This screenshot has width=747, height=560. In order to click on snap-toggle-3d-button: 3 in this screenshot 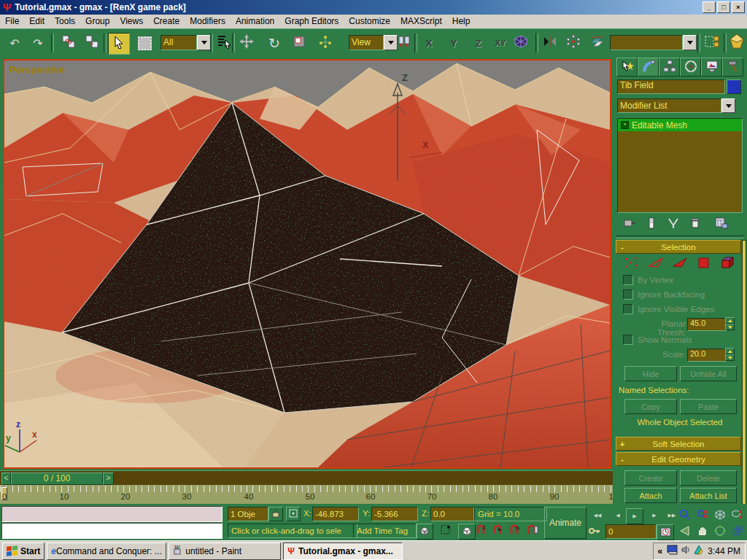, I will do `click(480, 531)`.